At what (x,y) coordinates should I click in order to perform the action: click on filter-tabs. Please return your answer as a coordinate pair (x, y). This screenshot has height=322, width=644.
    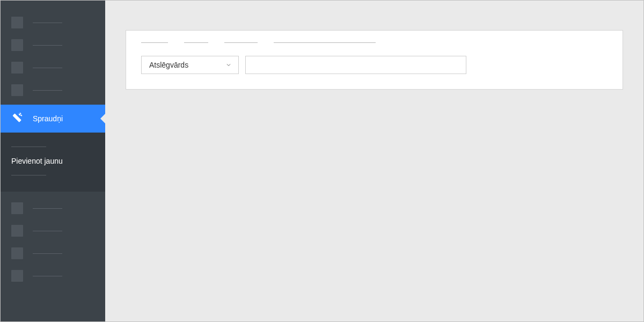
    Looking at the image, I should click on (375, 43).